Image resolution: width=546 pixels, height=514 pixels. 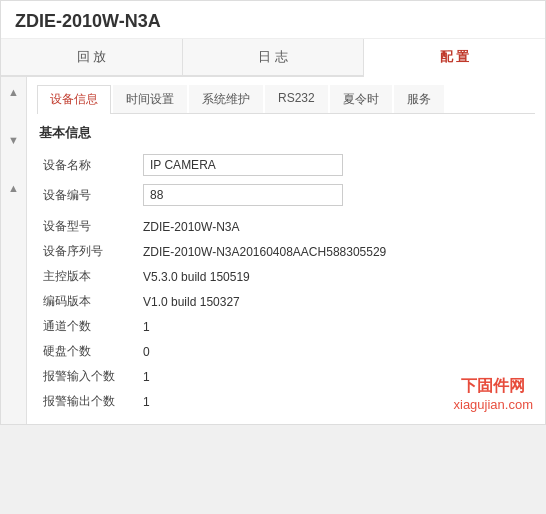 I want to click on table-row: 硬盘个数 0, so click(x=286, y=352).